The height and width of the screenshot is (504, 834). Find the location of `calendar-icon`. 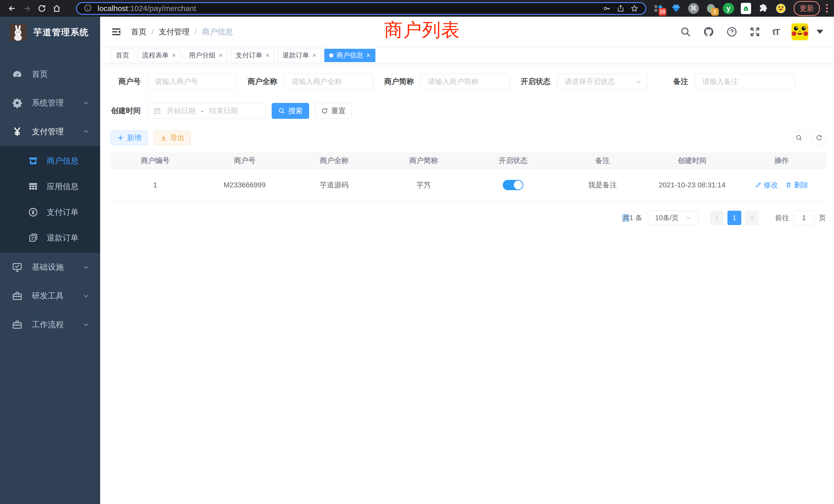

calendar-icon is located at coordinates (157, 111).